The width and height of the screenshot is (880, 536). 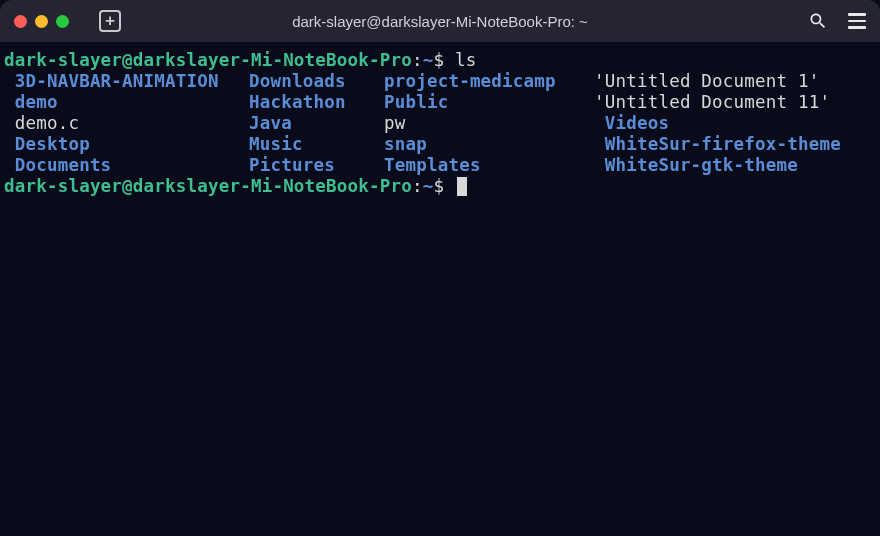 What do you see at coordinates (316, 102) in the screenshot?
I see `ls-entry: Hackathon` at bounding box center [316, 102].